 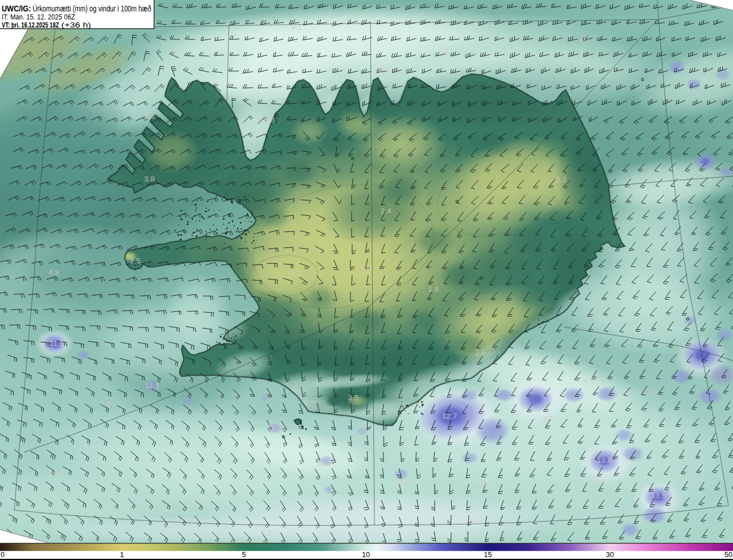 I want to click on svg-text: 7.1, so click(x=267, y=533).